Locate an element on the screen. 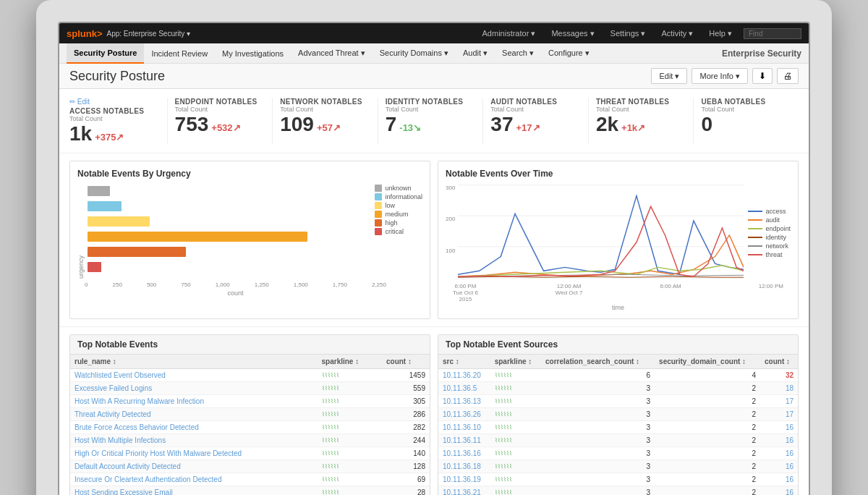 The image size is (868, 495). admin-menu: Administrator ▾ is located at coordinates (509, 33).